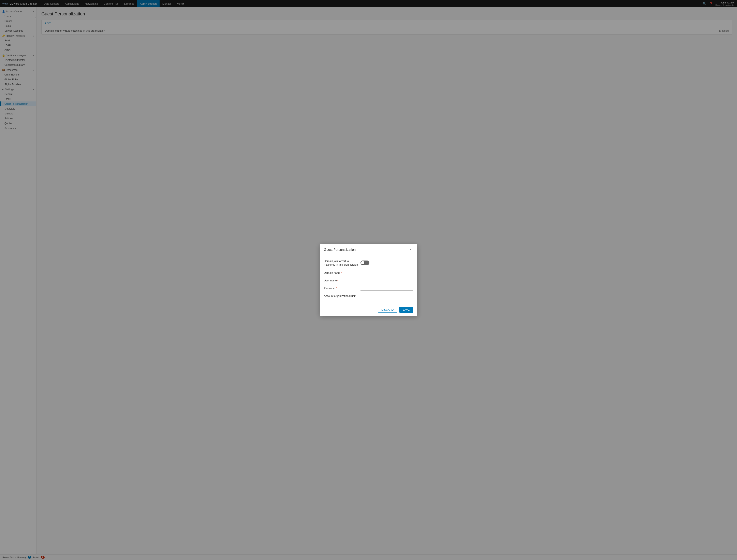 The image size is (737, 560). I want to click on domain-name-label: Domain name*, so click(342, 273).